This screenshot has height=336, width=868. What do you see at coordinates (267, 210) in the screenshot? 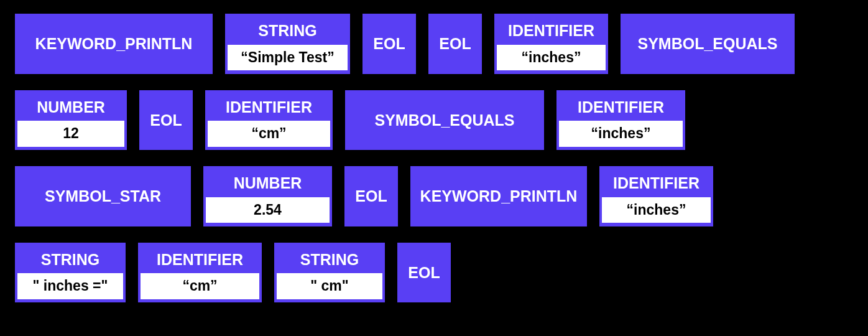
I see `token-value: 2.54` at bounding box center [267, 210].